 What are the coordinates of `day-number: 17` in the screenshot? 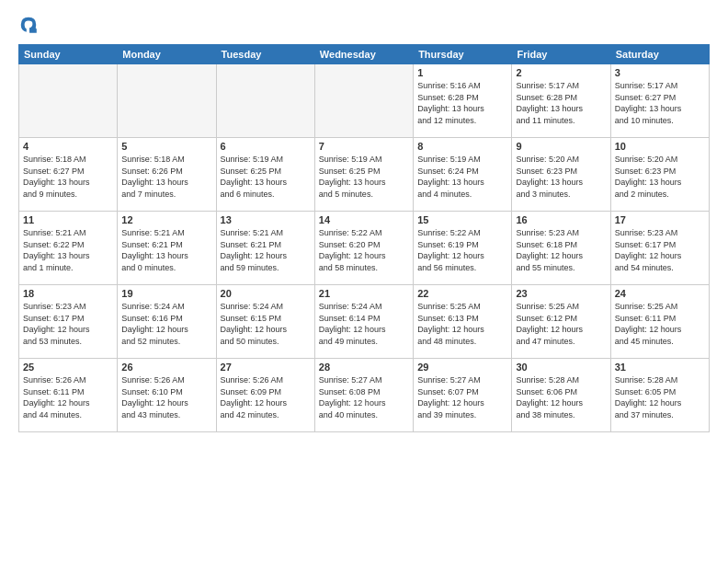 It's located at (660, 220).